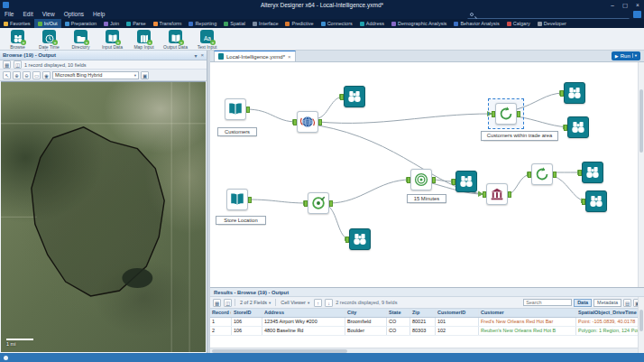 The image size is (644, 362). Describe the element at coordinates (235, 23) in the screenshot. I see `ribbon-tab-spatial: Spatial` at that location.